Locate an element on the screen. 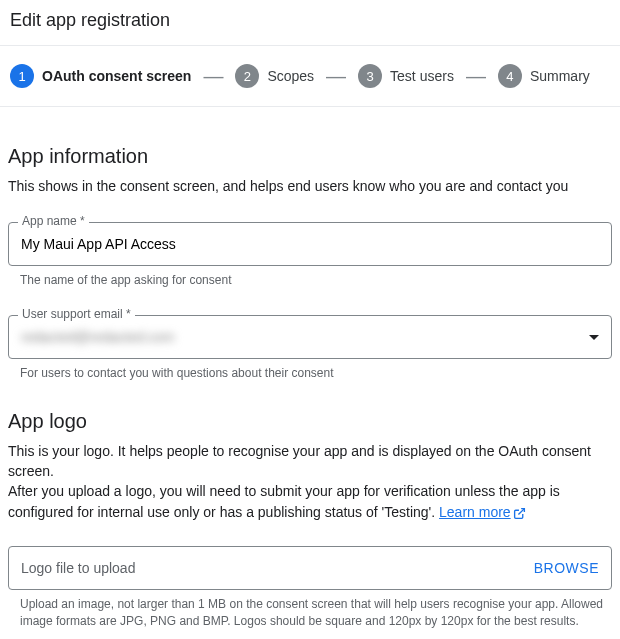 The width and height of the screenshot is (620, 639). support-email-select: redacted@redacted.com is located at coordinates (310, 337).